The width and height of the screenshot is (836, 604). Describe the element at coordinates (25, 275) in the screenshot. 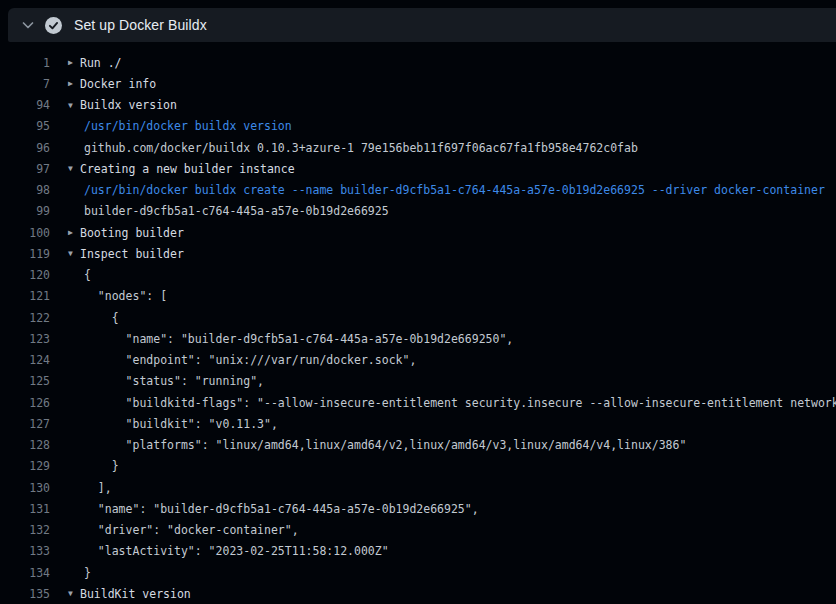

I see `line-number: 120` at that location.